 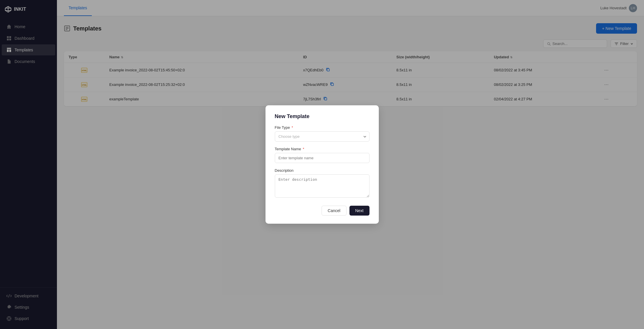 I want to click on description-group: Description, so click(x=322, y=183).